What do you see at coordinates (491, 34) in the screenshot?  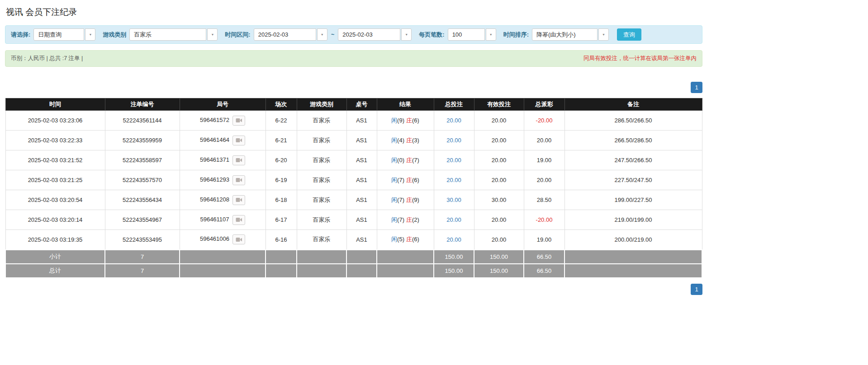 I see `page-size-dropdown-button: ▼` at bounding box center [491, 34].